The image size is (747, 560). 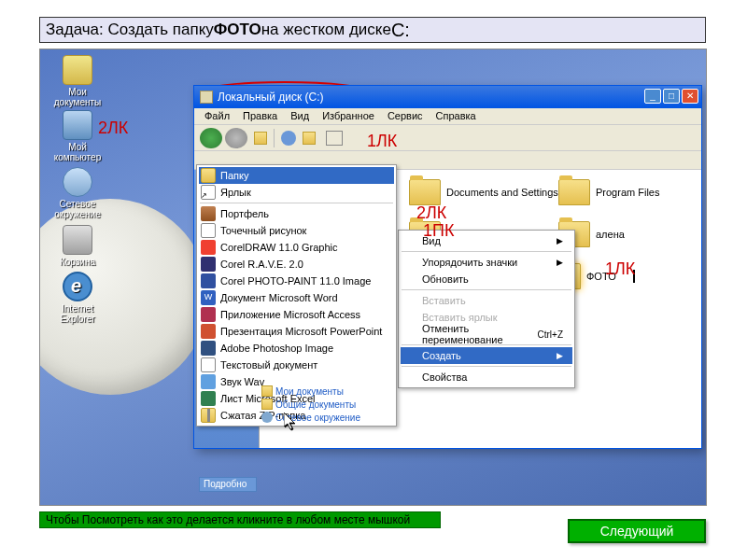 What do you see at coordinates (297, 231) in the screenshot?
I see `create-bitmap: Точечный рисунок` at bounding box center [297, 231].